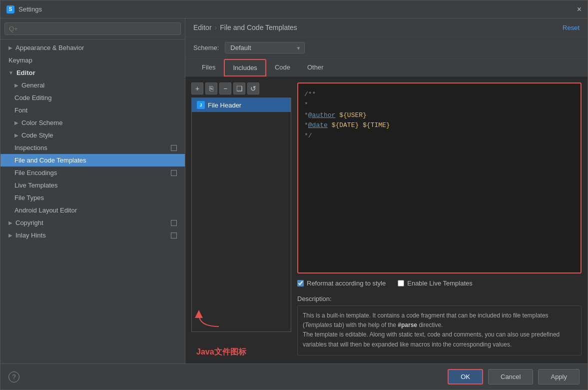 This screenshot has height=390, width=588. I want to click on app-icon: S, so click(10, 10).